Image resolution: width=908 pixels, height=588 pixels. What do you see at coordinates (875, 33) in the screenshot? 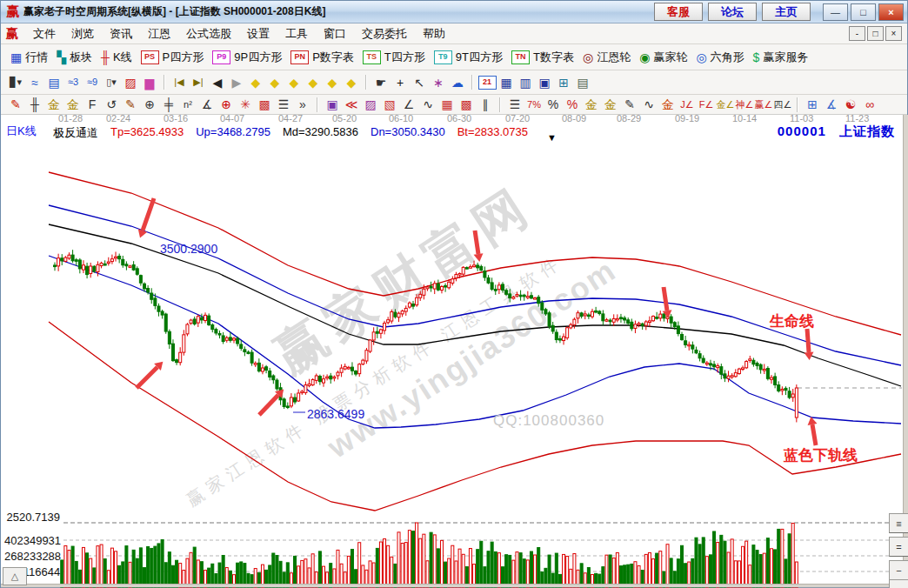
I see `child-restore-button: □` at bounding box center [875, 33].